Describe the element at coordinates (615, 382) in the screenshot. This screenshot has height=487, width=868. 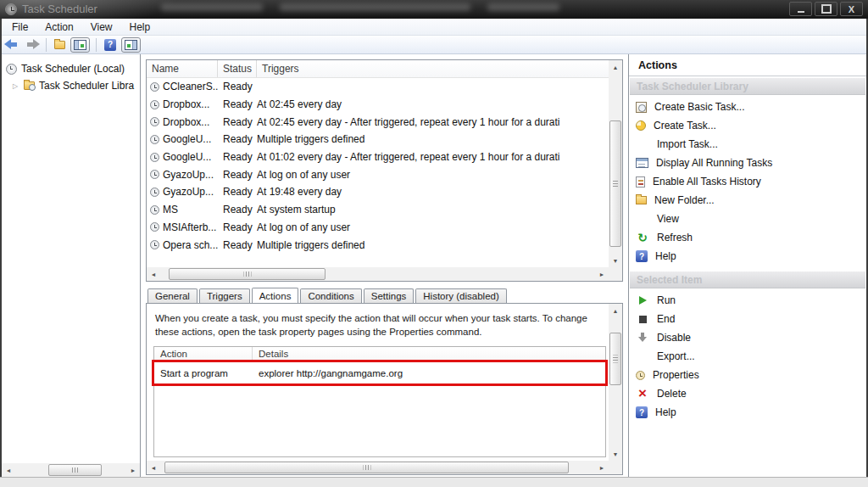
I see `detail-vertical-scrollbar: ▲ ▼` at that location.